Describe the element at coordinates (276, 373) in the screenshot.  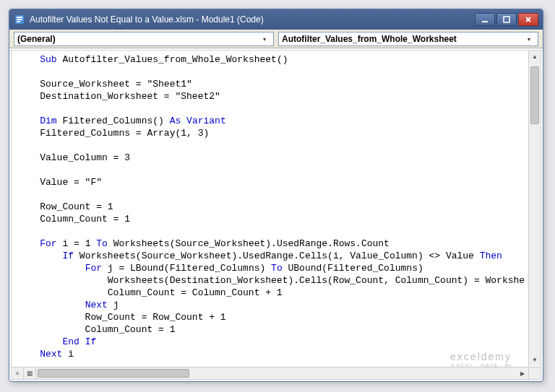
I see `scroll-track-horizontal` at that location.